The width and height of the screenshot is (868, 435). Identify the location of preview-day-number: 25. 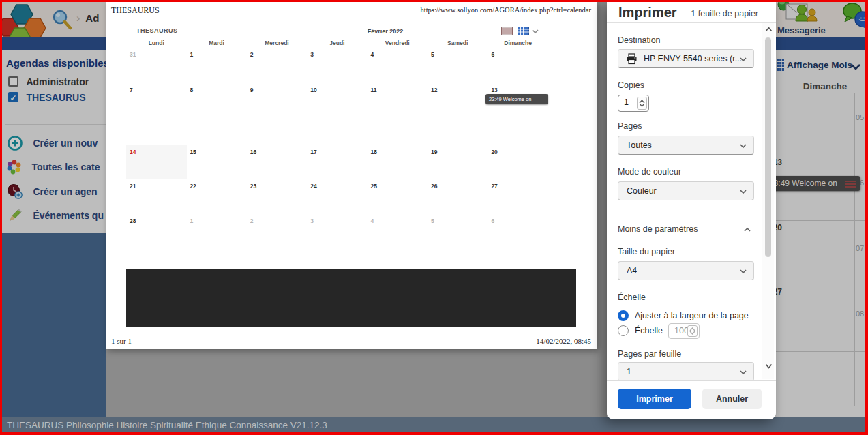
(374, 186).